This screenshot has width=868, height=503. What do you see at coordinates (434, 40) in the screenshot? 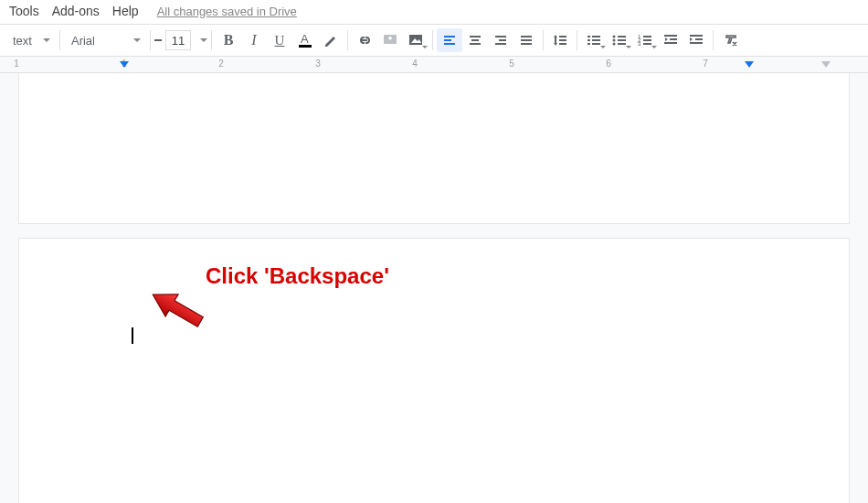
I see `toolbar: text Arial 11 B I U A` at bounding box center [434, 40].